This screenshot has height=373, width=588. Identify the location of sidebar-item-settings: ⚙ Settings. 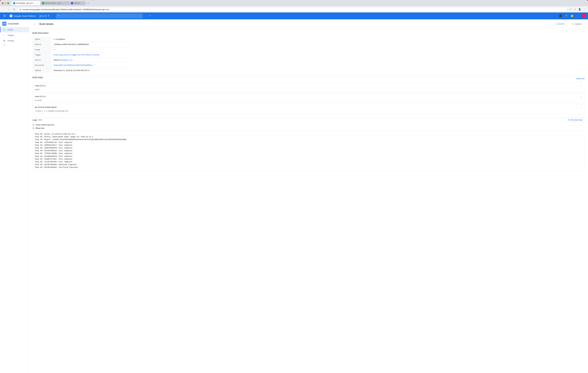
(14, 41).